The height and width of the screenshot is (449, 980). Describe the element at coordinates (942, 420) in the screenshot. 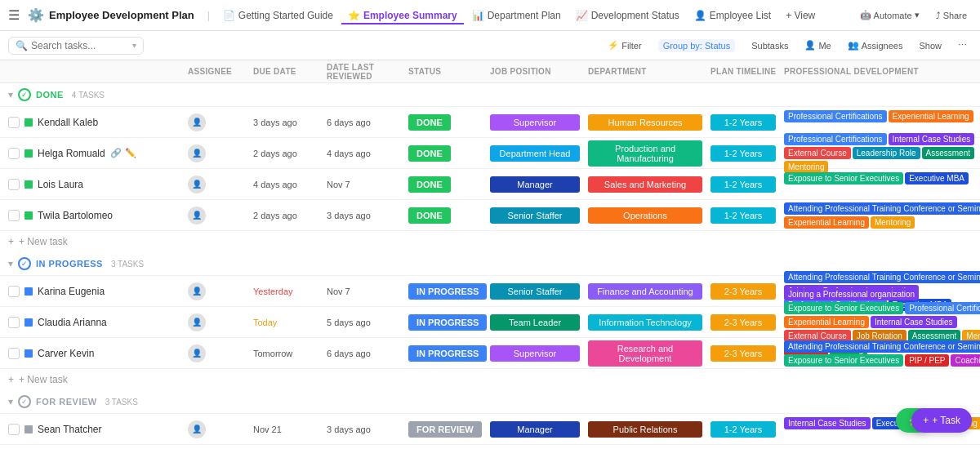

I see `add-task-fab: + + Task` at that location.